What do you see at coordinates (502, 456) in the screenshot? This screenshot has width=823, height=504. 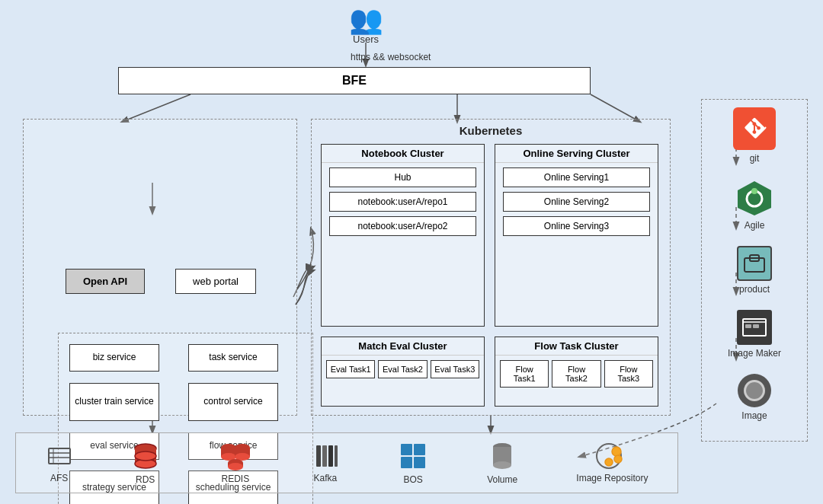 I see `volume-icon` at bounding box center [502, 456].